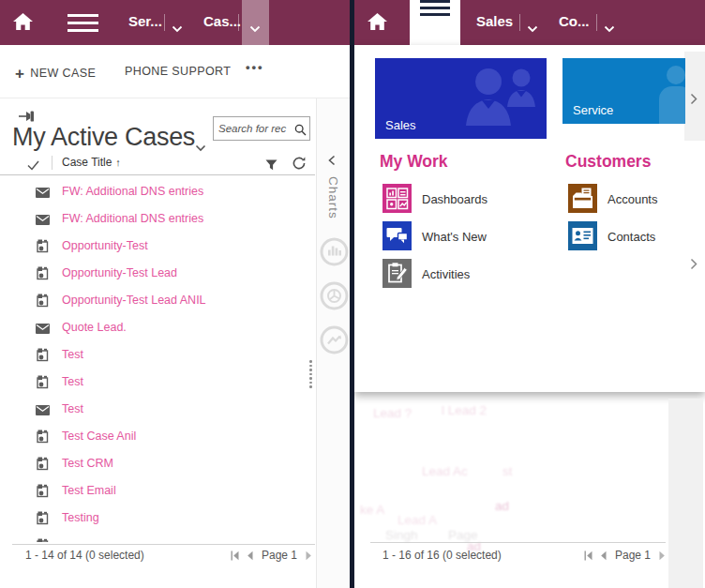  I want to click on page-label: Page 1, so click(279, 555).